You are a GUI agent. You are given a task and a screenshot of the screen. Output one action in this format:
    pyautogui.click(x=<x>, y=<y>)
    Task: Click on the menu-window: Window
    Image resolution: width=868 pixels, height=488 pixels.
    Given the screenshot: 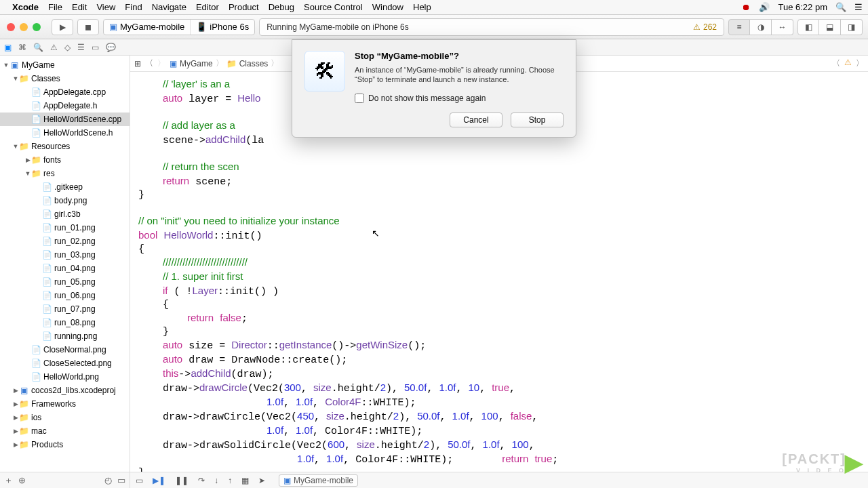 What is the action you would take?
    pyautogui.click(x=388, y=7)
    